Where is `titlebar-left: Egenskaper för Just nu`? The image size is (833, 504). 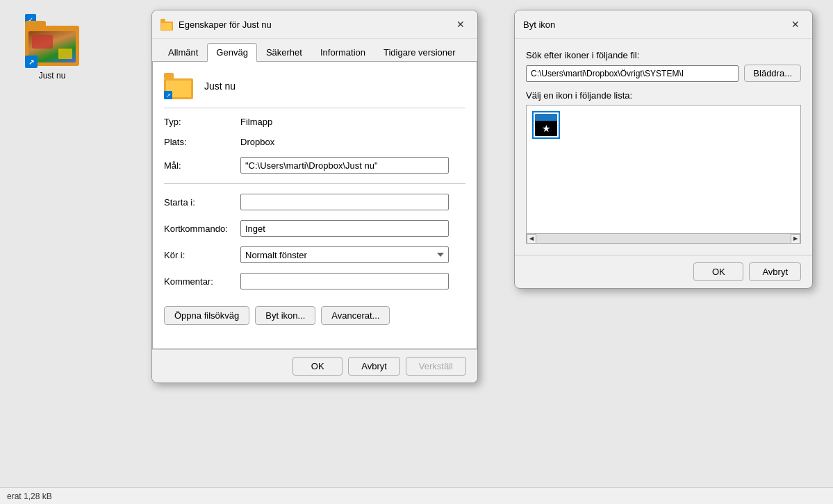
titlebar-left: Egenskaper för Just nu is located at coordinates (216, 24).